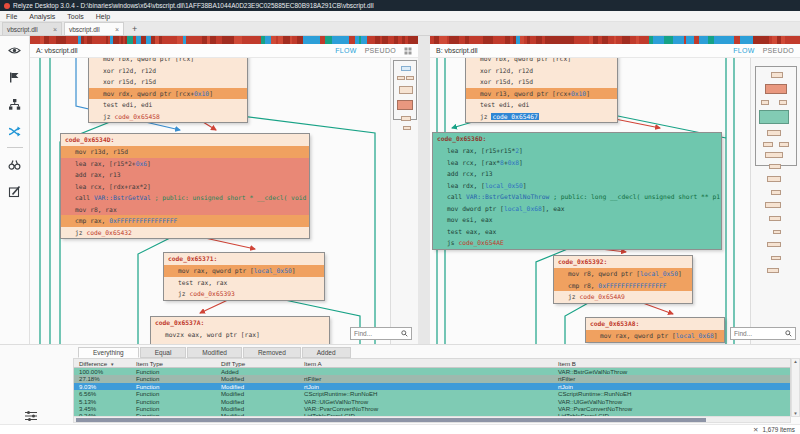  What do you see at coordinates (424, 190) in the screenshot?
I see `pane-splitter` at bounding box center [424, 190].